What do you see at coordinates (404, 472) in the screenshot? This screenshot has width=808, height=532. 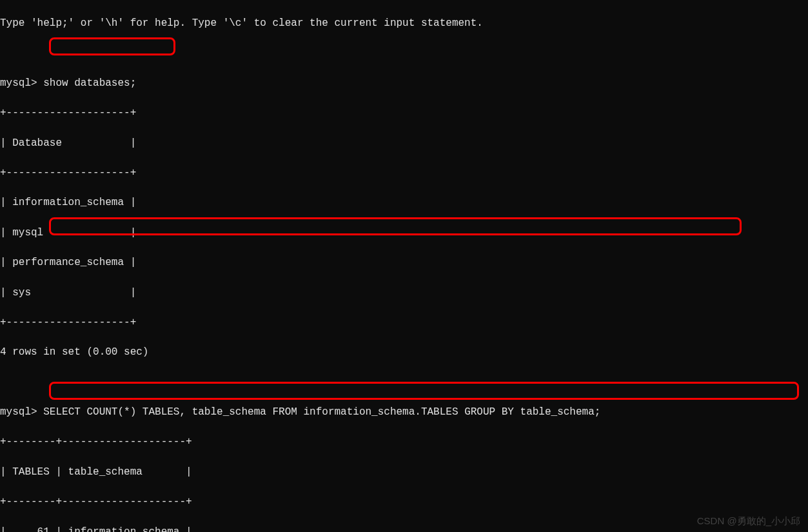 I see `table-header: | TABLES | table_schema |` at bounding box center [404, 472].